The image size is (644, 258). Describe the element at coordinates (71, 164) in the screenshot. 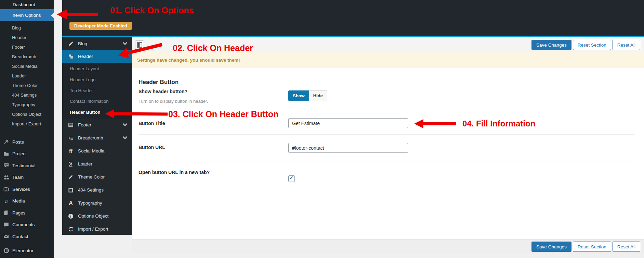

I see `hourglass-icon` at that location.